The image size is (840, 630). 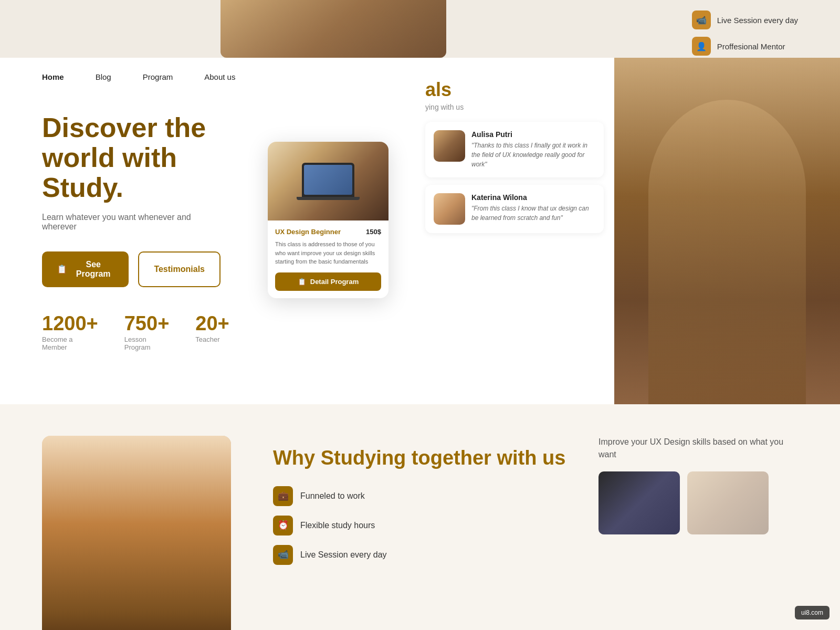 I want to click on feature-live: 📹 Live Session every day, so click(x=536, y=555).